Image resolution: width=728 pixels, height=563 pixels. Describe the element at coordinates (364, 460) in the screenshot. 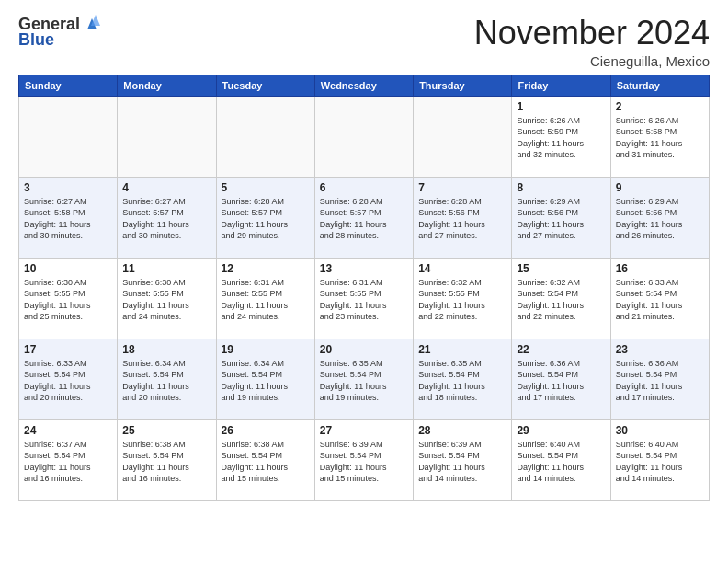

I see `calendar-cell: 27Sunrise: 6:39 AM Sunset: 5:54 PM Dayli…` at that location.